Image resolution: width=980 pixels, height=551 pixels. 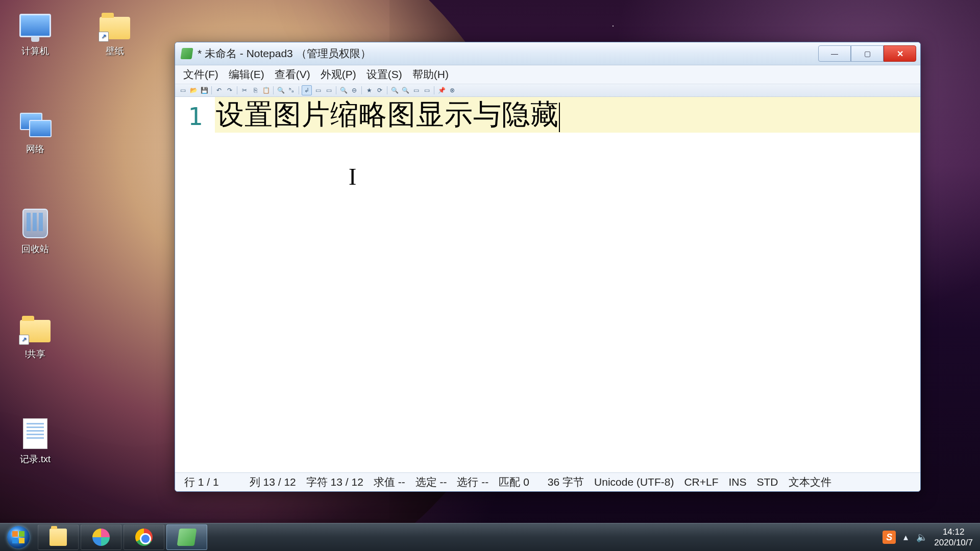 I want to click on new-file-icon: ▭, so click(x=183, y=90).